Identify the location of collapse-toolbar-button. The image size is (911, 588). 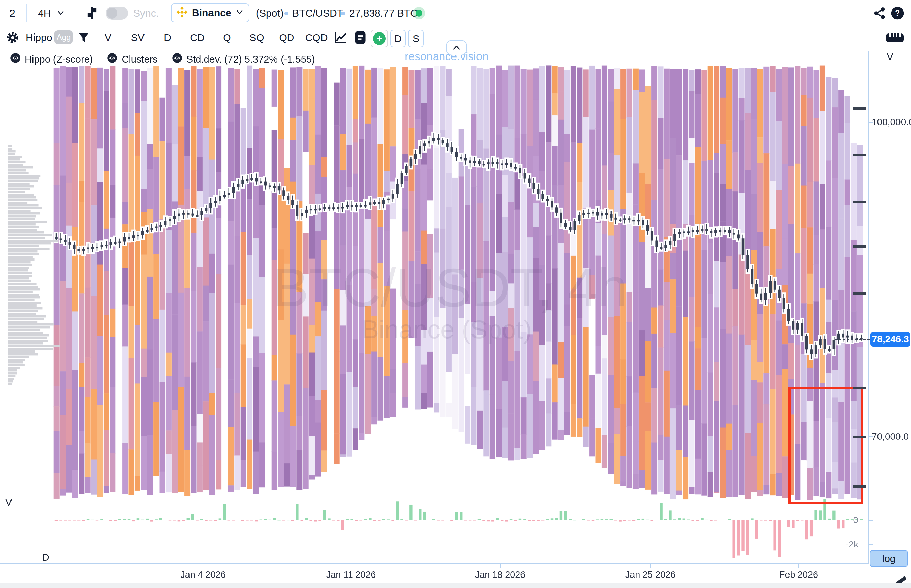
(457, 48).